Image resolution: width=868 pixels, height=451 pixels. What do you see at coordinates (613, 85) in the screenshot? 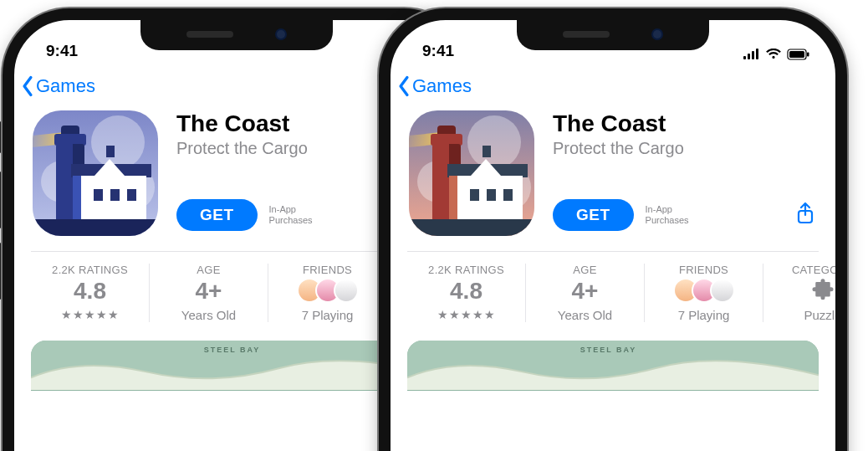
I see `nav-bar: Games` at bounding box center [613, 85].